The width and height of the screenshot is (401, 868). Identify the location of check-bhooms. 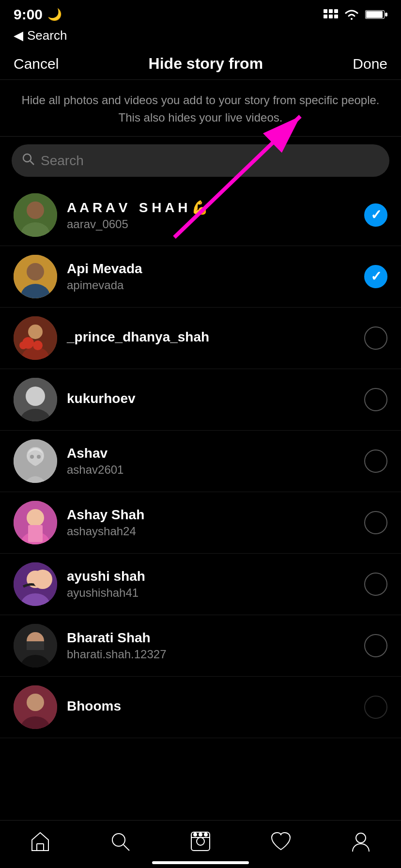
(376, 707).